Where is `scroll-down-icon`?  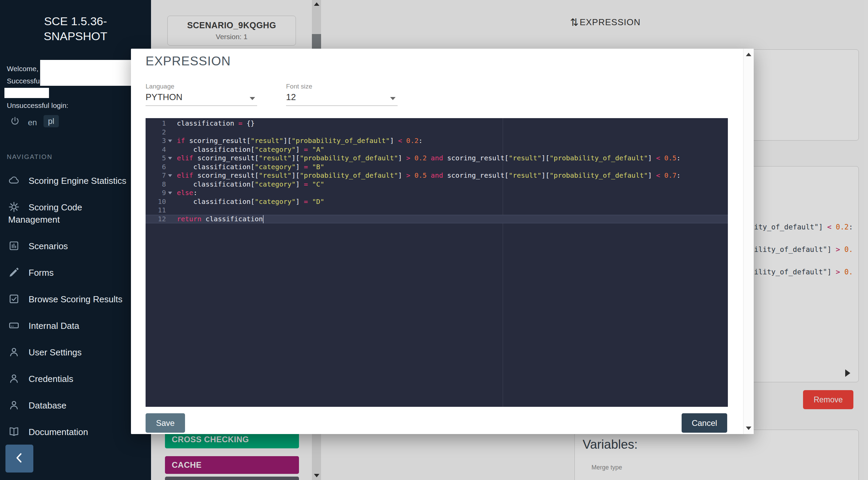
scroll-down-icon is located at coordinates (749, 428).